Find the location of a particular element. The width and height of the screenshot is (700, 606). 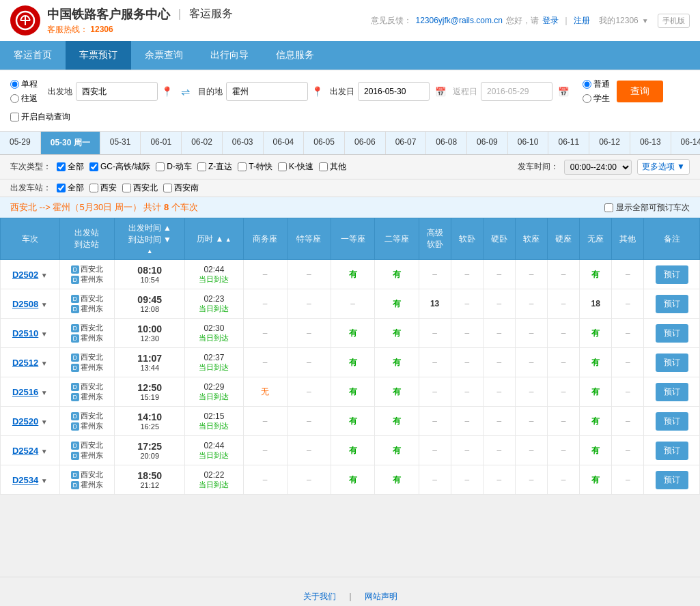

filter-other-checkbox is located at coordinates (324, 167).